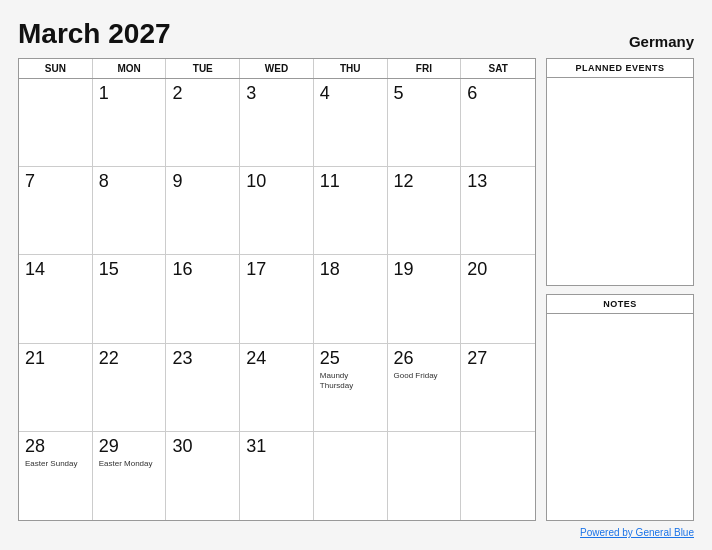  I want to click on day-header-thu: THU, so click(351, 68).